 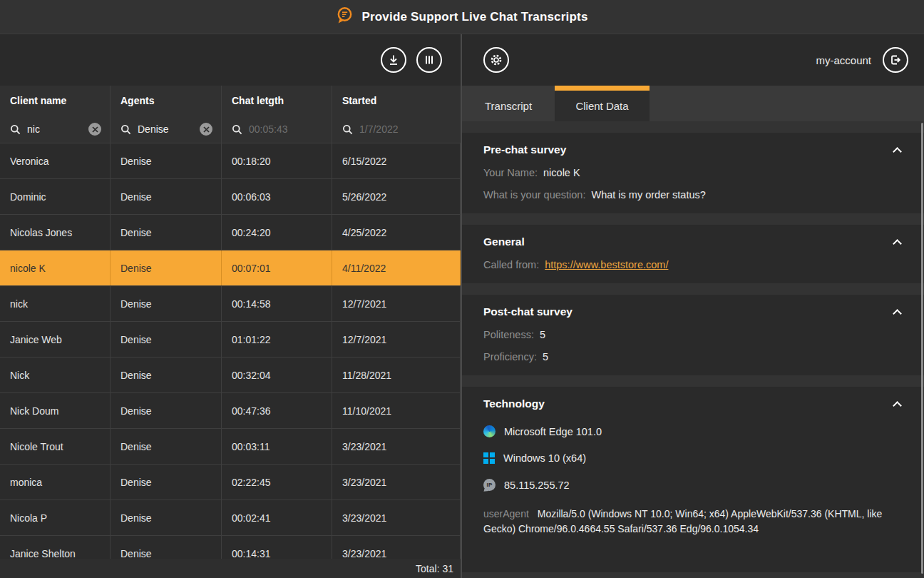 What do you see at coordinates (693, 458) in the screenshot?
I see `tech-os: Windows 10 (x64)` at bounding box center [693, 458].